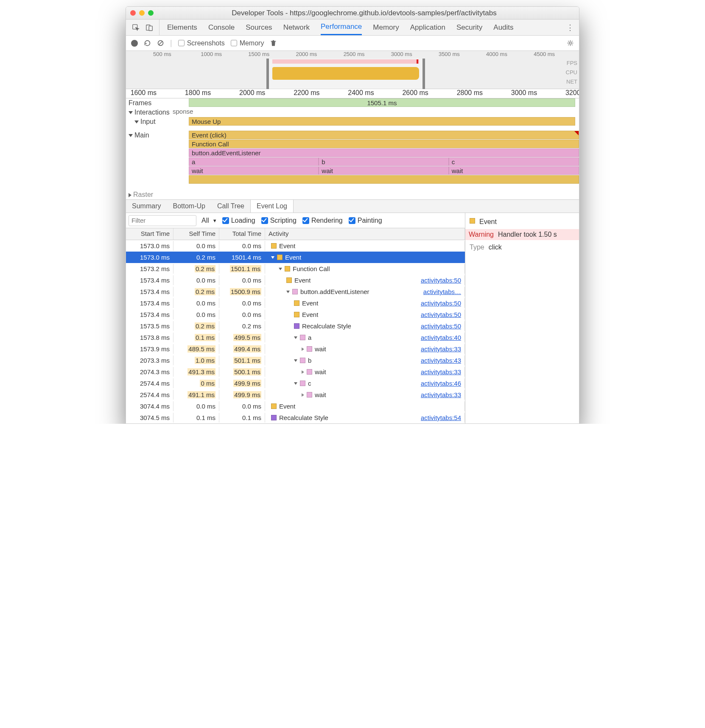  What do you see at coordinates (322, 221) in the screenshot?
I see `filter-check-rendering: Rendering` at bounding box center [322, 221].